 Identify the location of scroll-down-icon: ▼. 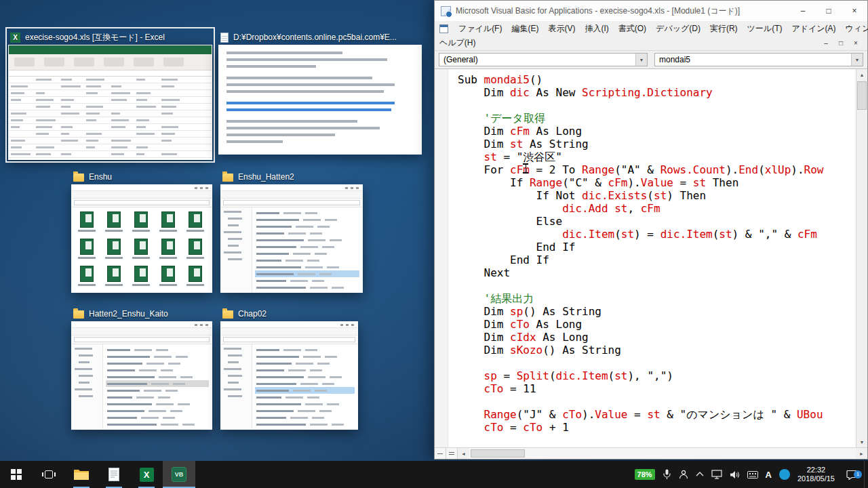
(862, 442).